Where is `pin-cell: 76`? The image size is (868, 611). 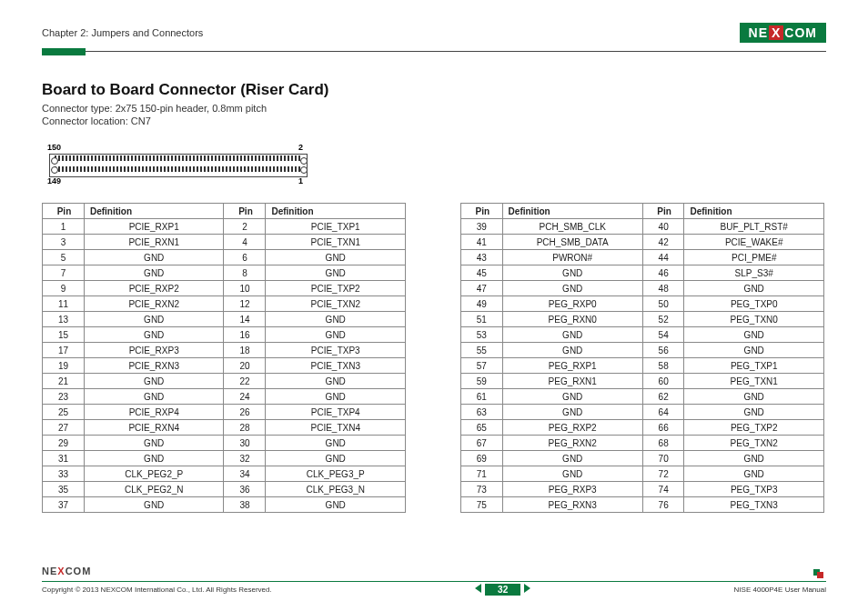 pin-cell: 76 is located at coordinates (663, 506).